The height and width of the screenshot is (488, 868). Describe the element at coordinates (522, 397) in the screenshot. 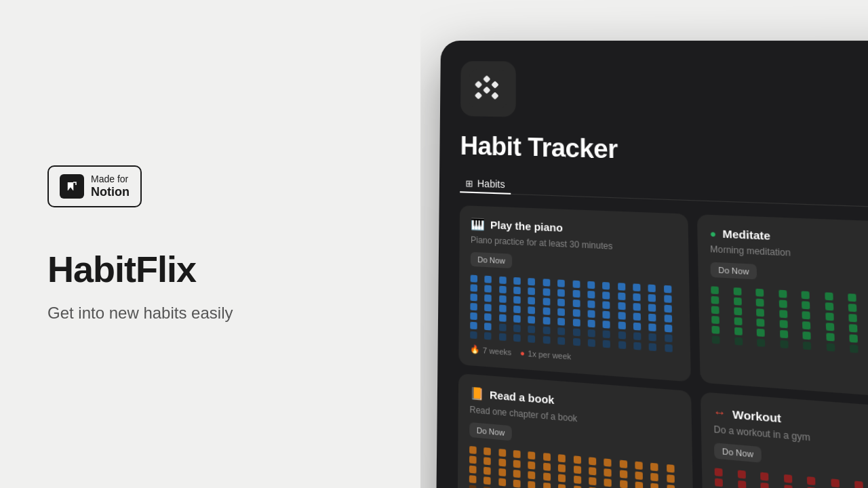

I see `book-title: Read a book` at that location.